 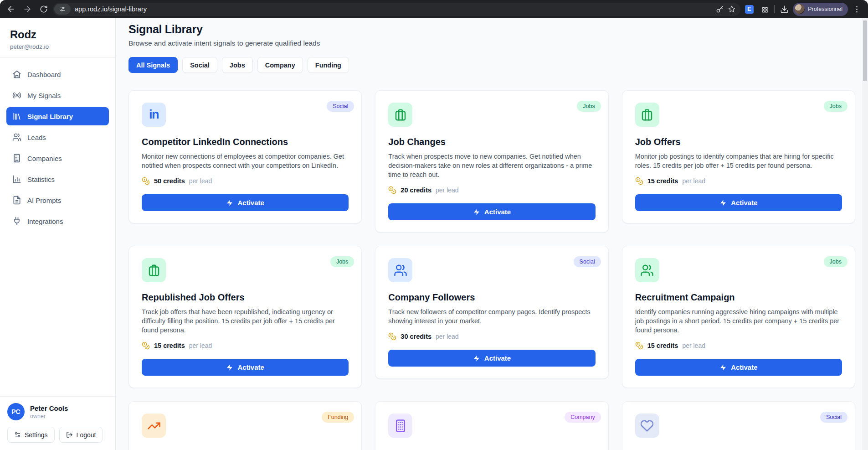 I want to click on signal-card: Jobs Republished Job Offers Track job of…, so click(x=245, y=317).